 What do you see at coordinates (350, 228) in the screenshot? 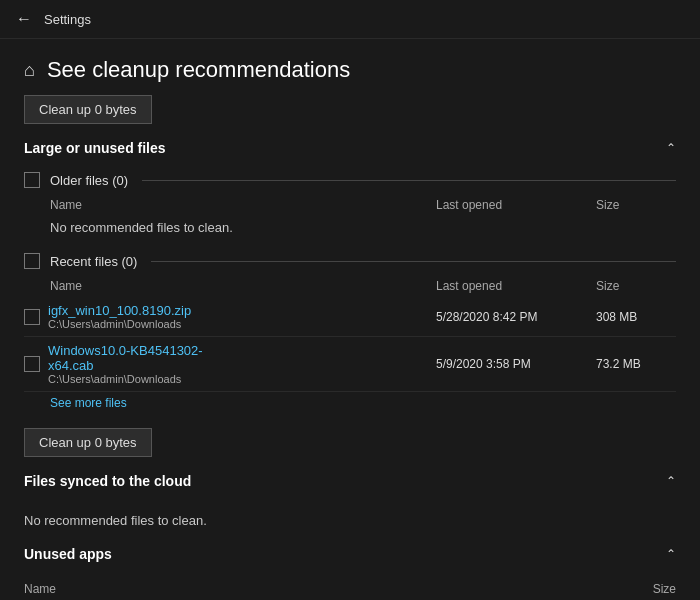
I see `older-files-no-msg: No recommended files to clean.` at bounding box center [350, 228].